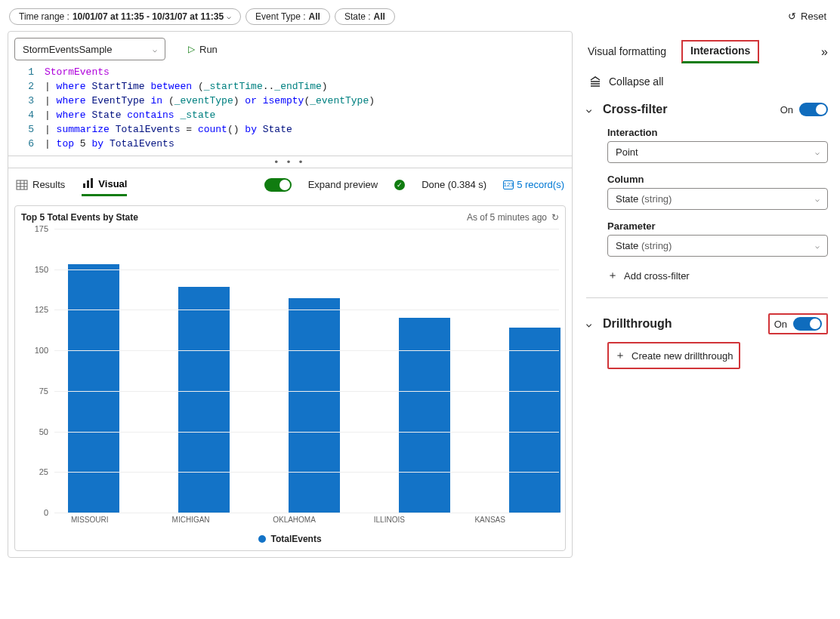 The image size is (840, 619). What do you see at coordinates (508, 523) in the screenshot?
I see `x-label: KANSAS` at bounding box center [508, 523].